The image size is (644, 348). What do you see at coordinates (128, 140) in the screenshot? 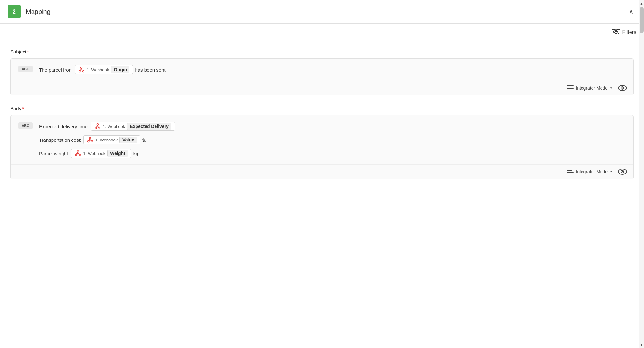
I see `transport-field-value: Value` at bounding box center [128, 140].